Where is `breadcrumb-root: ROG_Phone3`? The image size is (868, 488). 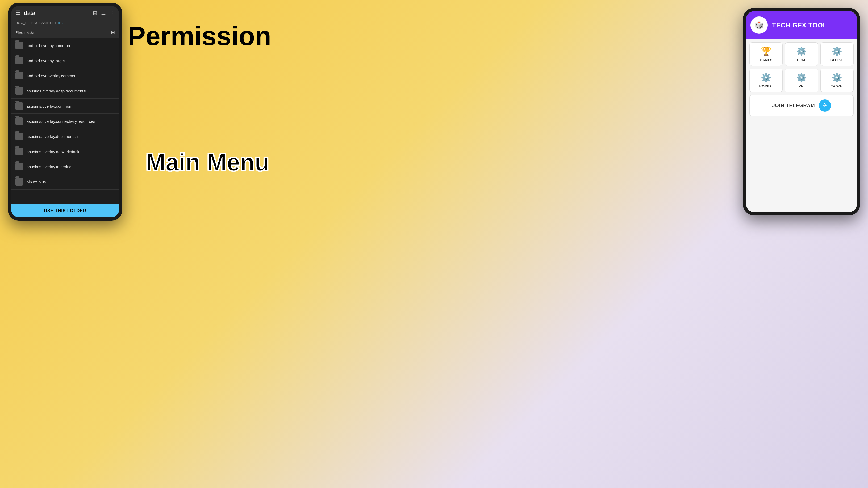
breadcrumb-root: ROG_Phone3 is located at coordinates (26, 23).